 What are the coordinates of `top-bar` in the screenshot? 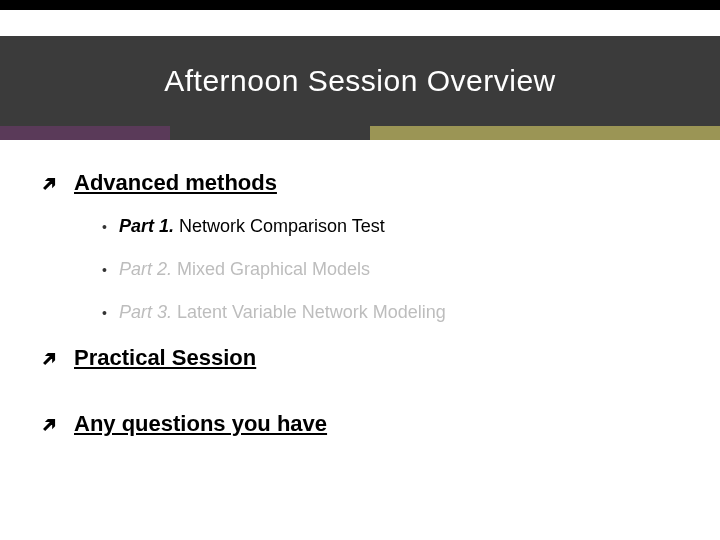 It's located at (360, 5).